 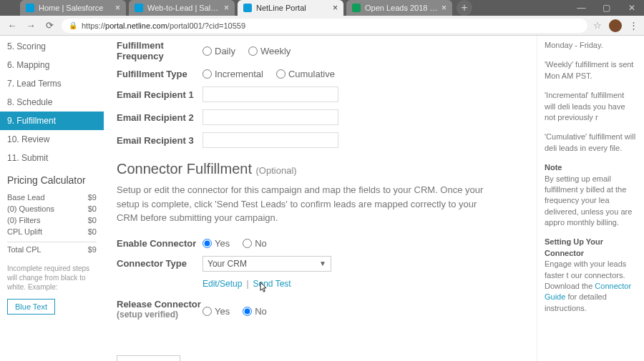 What do you see at coordinates (73, 26) in the screenshot?
I see `lock-icon: 🔒` at bounding box center [73, 26].